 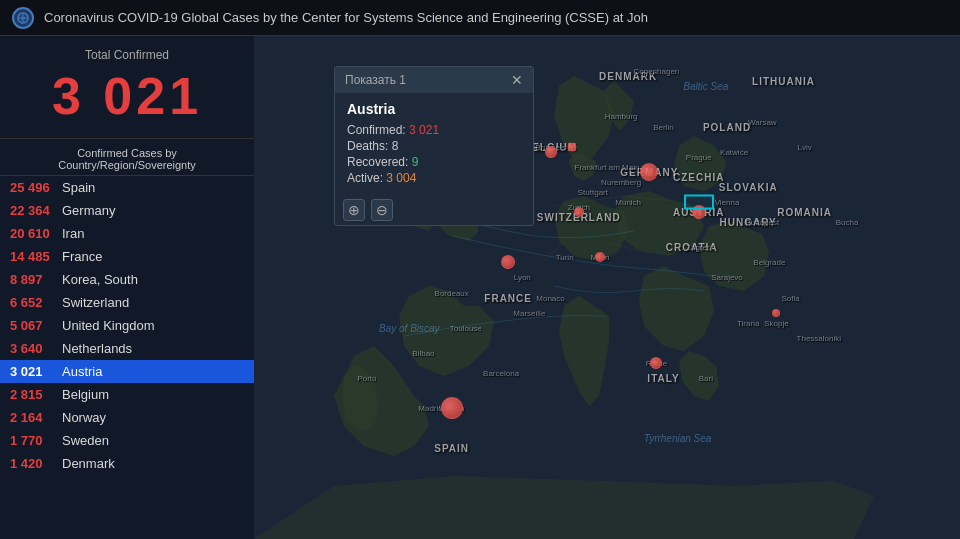 What do you see at coordinates (127, 372) in the screenshot?
I see `country-list-item: 3 021Austria` at bounding box center [127, 372].